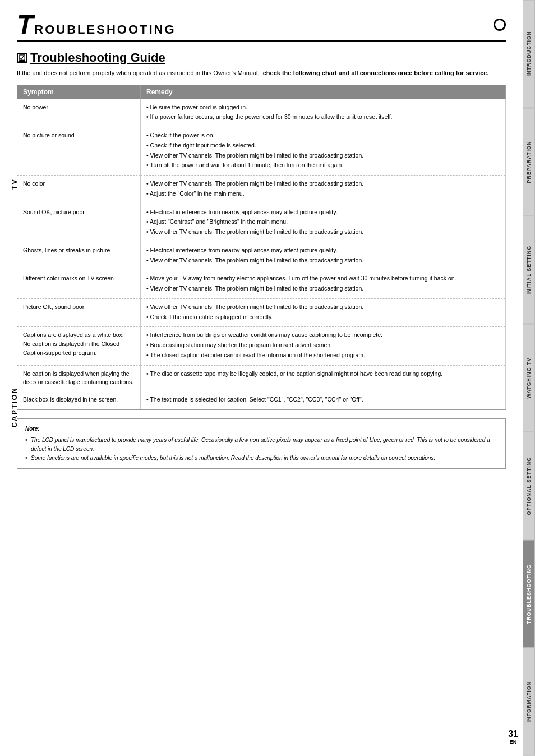  Describe the element at coordinates (79, 378) in the screenshot. I see `table-row-symptom-8: No caption is displayed when playing the…` at that location.